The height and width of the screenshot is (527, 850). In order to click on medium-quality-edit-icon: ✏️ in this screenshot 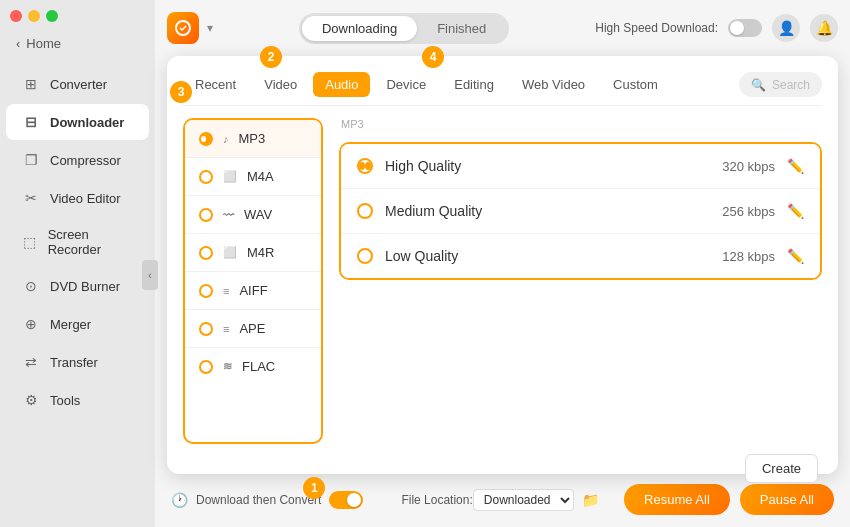, I will do `click(796, 211)`.